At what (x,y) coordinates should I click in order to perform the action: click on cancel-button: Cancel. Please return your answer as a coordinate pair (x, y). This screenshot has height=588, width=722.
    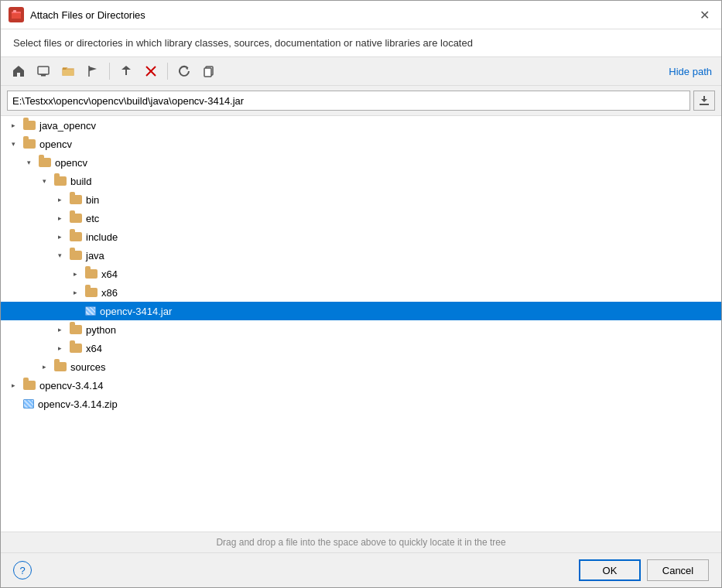
    Looking at the image, I should click on (678, 570).